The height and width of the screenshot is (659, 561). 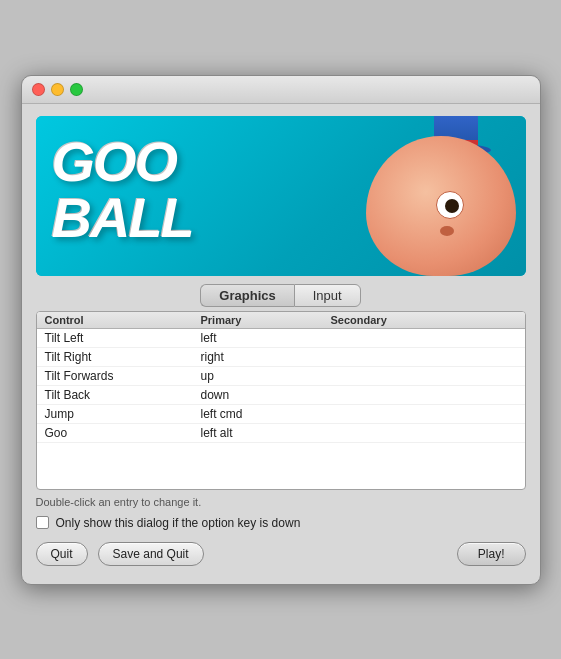 I want to click on cell-primary: right, so click(x=262, y=357).